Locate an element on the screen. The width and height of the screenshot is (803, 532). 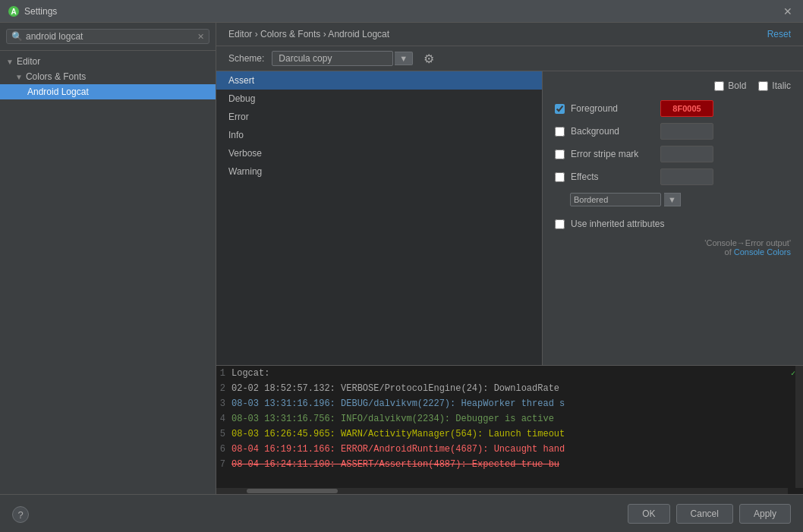
line-number-2: 2 is located at coordinates (224, 389).